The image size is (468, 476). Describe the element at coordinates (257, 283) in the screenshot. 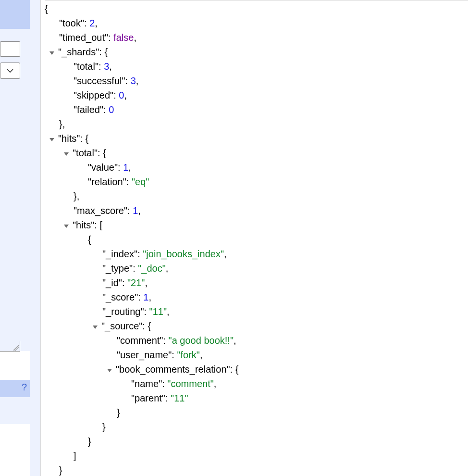

I see `json-line: "_id": "21",` at that location.